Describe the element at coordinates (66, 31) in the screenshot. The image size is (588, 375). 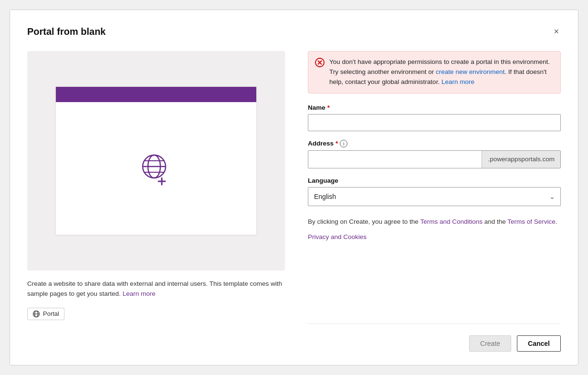
I see `dialog-title: Portal from blank` at that location.